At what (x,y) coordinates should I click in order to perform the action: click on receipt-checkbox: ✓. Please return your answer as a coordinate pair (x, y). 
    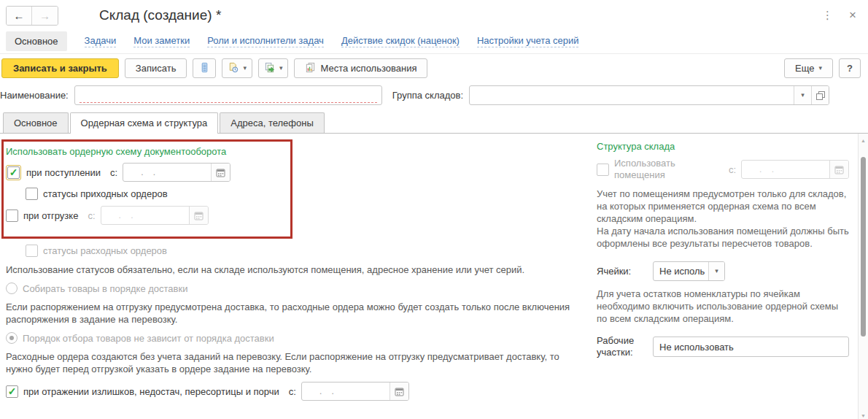
    Looking at the image, I should click on (13, 172).